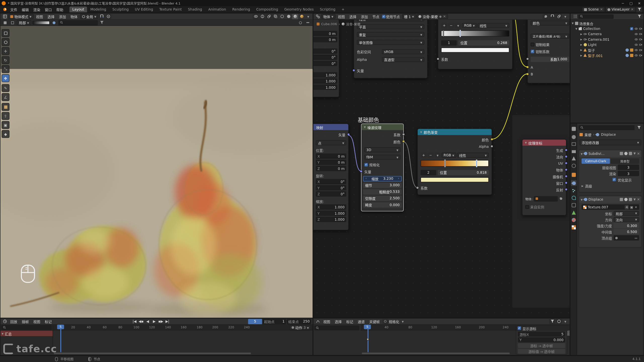 Image resolution: width=644 pixels, height=362 pixels. What do you see at coordinates (604, 153) in the screenshot?
I see `modifier-name: Subdivi...` at bounding box center [604, 153].